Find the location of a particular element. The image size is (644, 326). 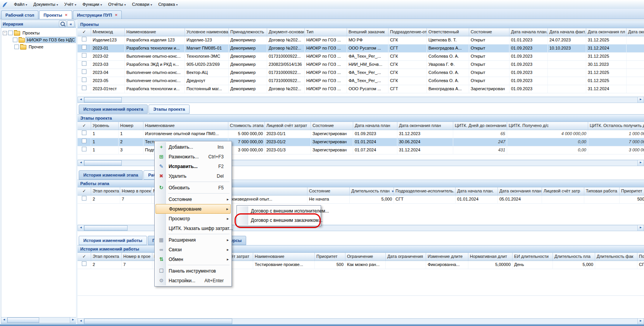

column-header: Номер в прое is located at coordinates (137, 257).